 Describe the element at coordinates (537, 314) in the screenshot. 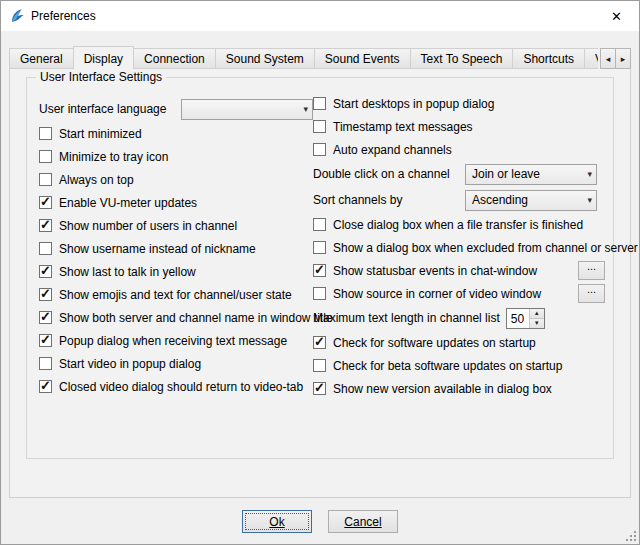

I see `spin-up-icon: ▲` at that location.